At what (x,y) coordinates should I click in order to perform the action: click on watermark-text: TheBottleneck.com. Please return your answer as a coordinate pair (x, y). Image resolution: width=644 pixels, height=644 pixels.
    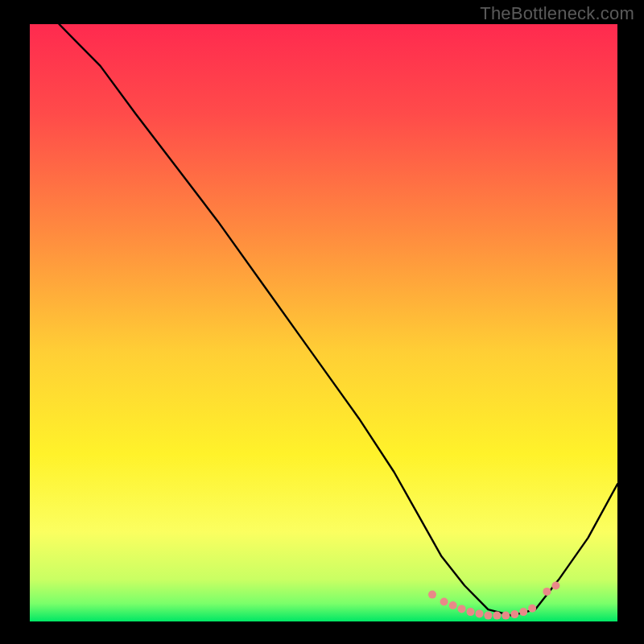
    Looking at the image, I should click on (557, 14).